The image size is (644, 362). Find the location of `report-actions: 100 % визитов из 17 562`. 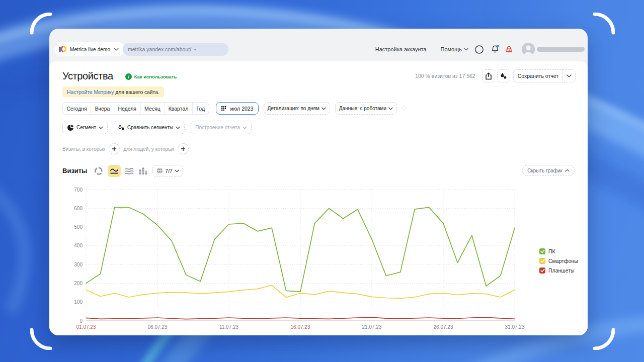

report-actions: 100 % визитов из 17 562 is located at coordinates (495, 76).